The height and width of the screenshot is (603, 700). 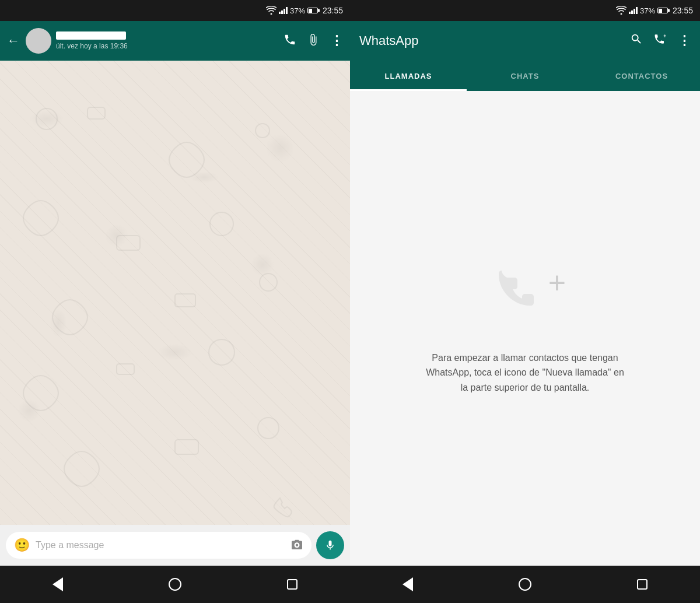 What do you see at coordinates (634, 10) in the screenshot?
I see `right-signal-icon` at bounding box center [634, 10].